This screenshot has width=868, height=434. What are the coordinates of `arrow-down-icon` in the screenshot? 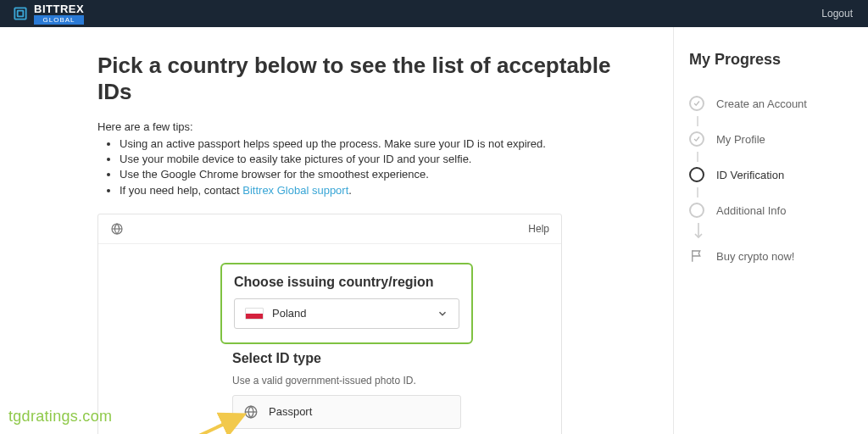 It's located at (698, 231).